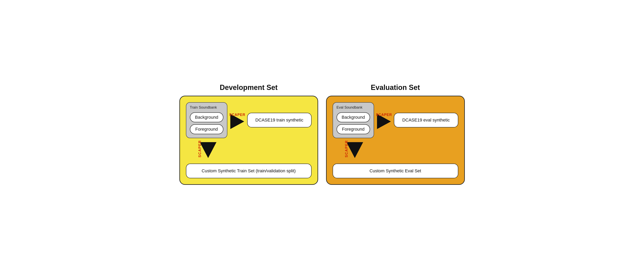 The height and width of the screenshot is (268, 644). I want to click on eval-triangle-down, so click(355, 150).